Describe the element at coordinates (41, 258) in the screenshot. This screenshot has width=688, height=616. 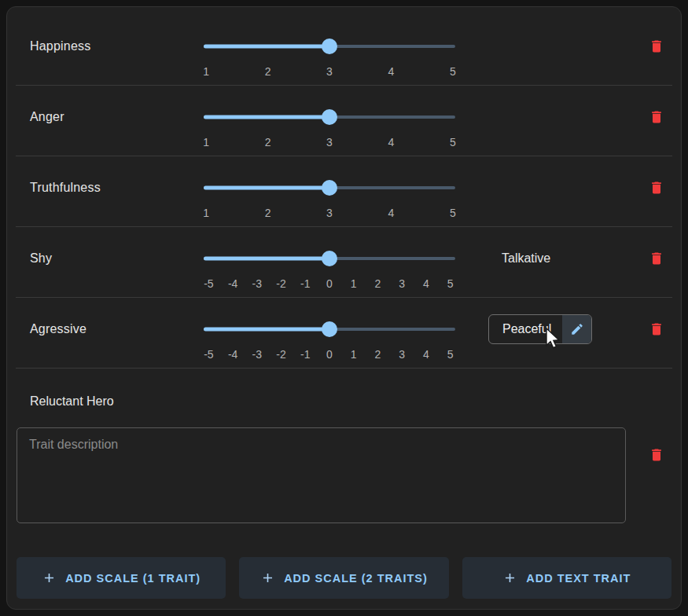
I see `trait-label: Shy` at that location.